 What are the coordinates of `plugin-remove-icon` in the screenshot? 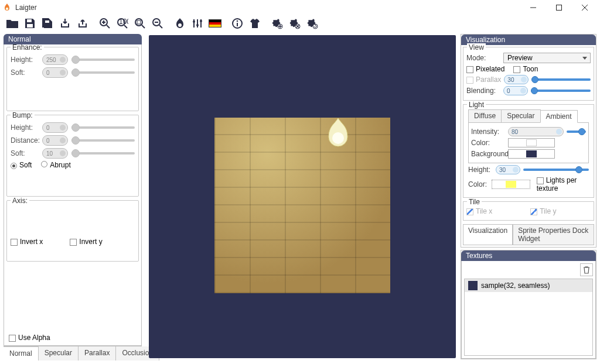 It's located at (295, 23).